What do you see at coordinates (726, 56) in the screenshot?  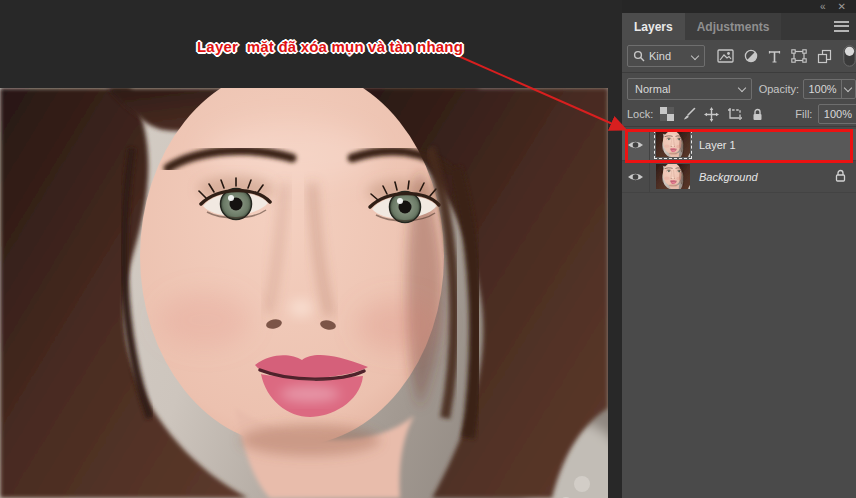 I see `pixel-layer-filter-icon` at bounding box center [726, 56].